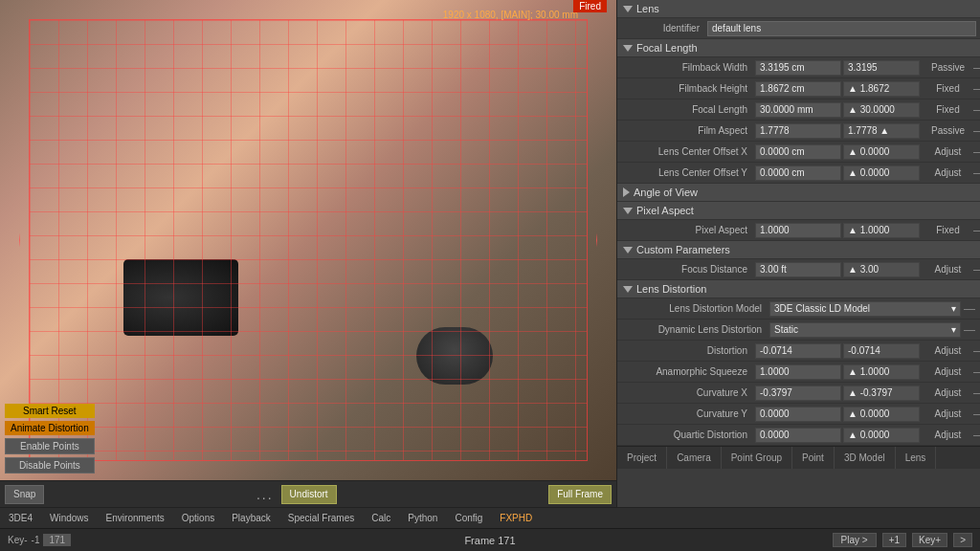 The height and width of the screenshot is (551, 980). I want to click on tab-camera: Camera, so click(695, 457).